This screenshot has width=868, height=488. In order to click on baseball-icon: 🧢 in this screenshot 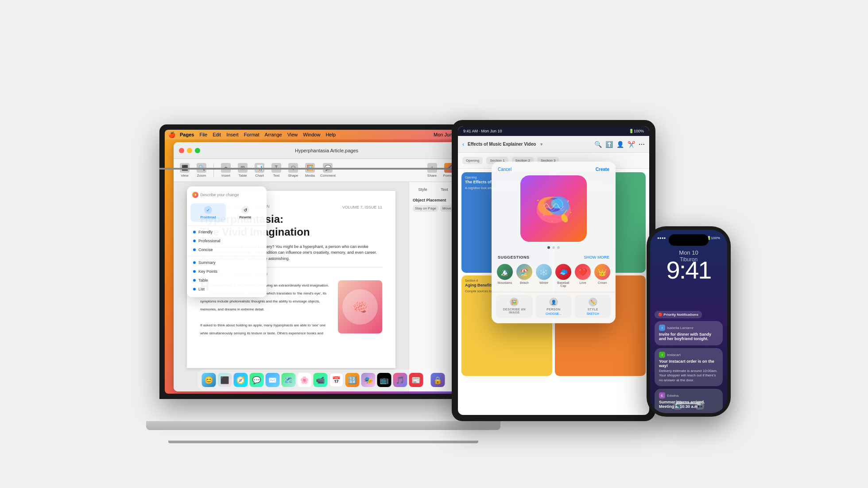, I will do `click(563, 272)`.